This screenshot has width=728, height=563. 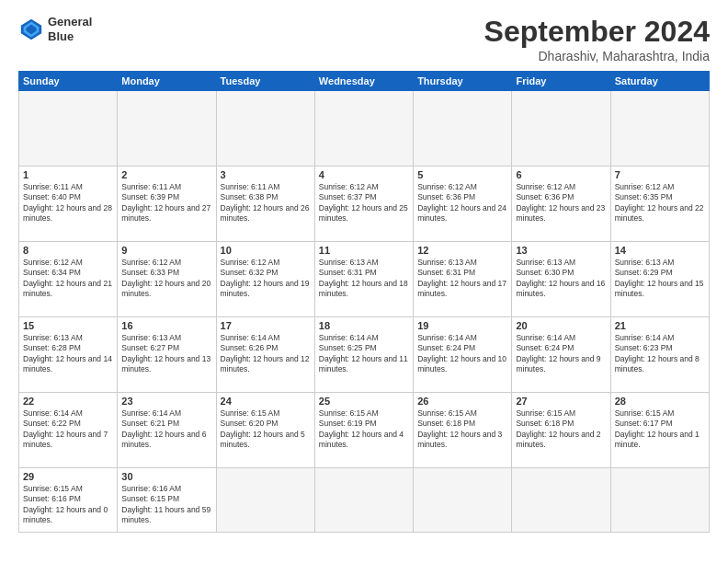 What do you see at coordinates (68, 81) in the screenshot?
I see `calendar-day-header: Sunday` at bounding box center [68, 81].